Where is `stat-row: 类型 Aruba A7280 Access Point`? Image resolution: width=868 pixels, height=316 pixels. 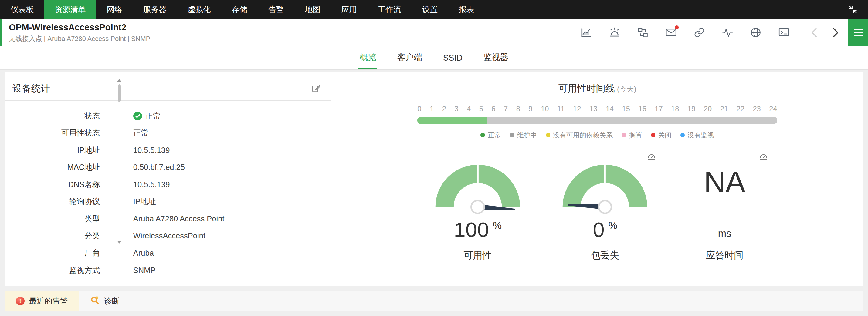 stat-row: 类型 Aruba A7280 Access Point is located at coordinates (168, 219).